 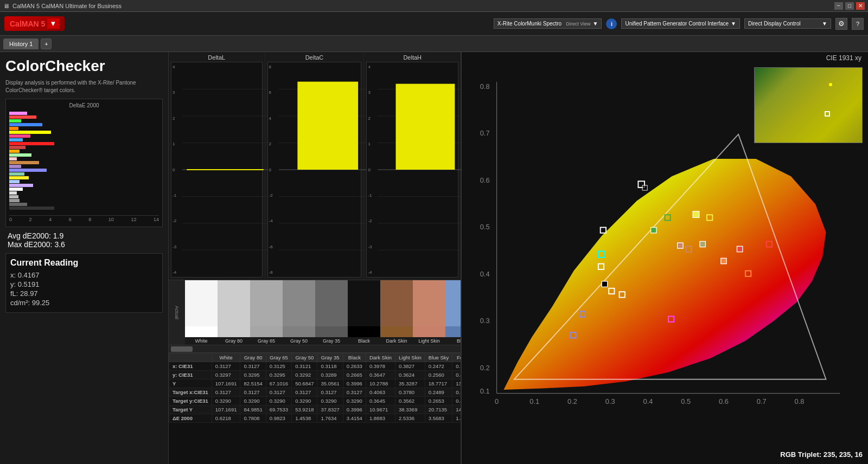 What do you see at coordinates (84, 275) in the screenshot?
I see `x-value: x: 0.4167` at bounding box center [84, 275].